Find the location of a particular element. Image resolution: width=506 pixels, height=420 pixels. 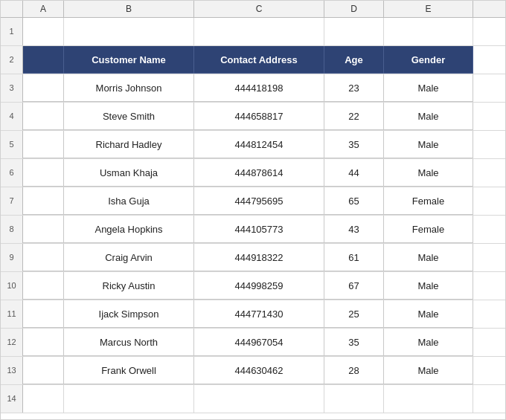

cell-11a is located at coordinates (43, 314).